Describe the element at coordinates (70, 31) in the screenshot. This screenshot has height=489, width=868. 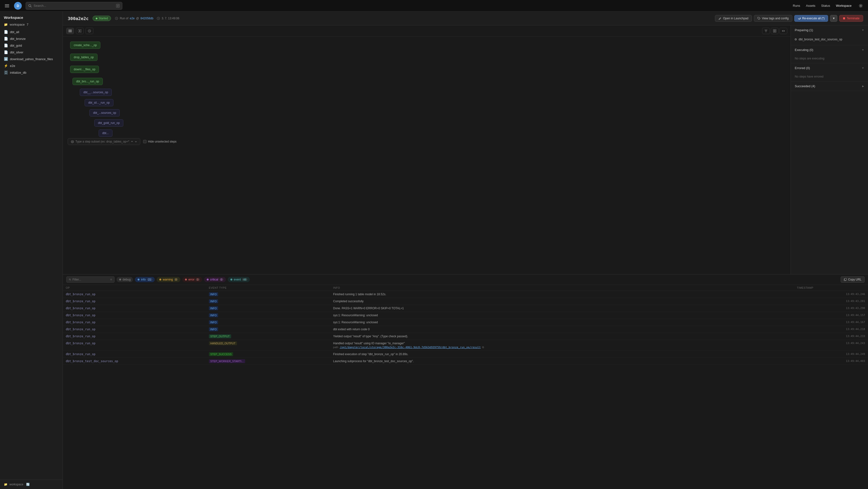
I see `list-view-btn` at that location.